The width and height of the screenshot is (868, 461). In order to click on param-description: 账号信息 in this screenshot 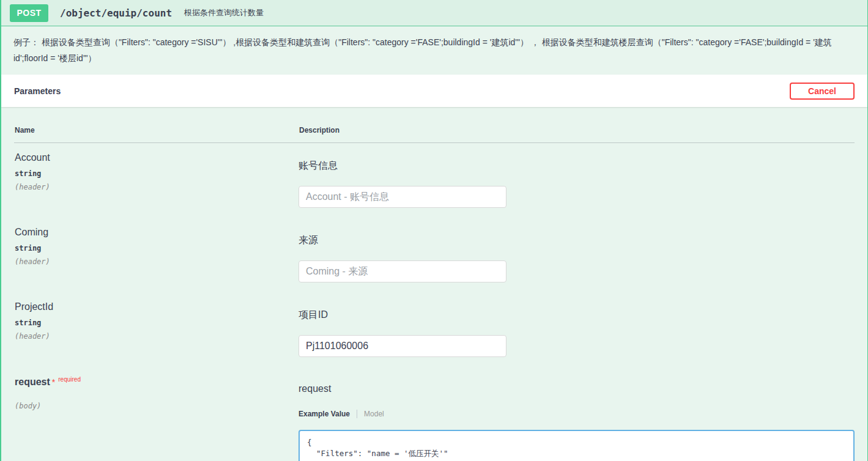, I will do `click(576, 166)`.